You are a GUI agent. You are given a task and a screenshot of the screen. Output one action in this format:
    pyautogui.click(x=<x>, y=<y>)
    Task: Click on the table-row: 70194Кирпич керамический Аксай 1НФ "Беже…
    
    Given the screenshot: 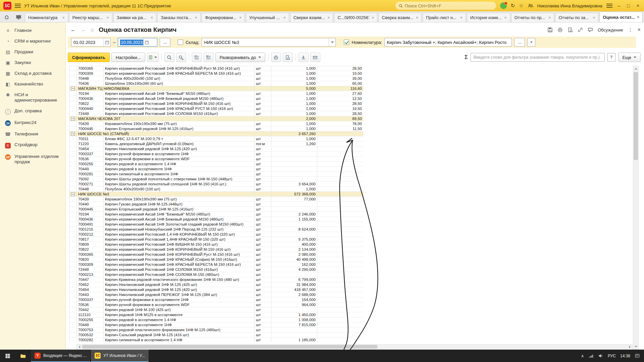 What is the action you would take?
    pyautogui.click(x=216, y=94)
    